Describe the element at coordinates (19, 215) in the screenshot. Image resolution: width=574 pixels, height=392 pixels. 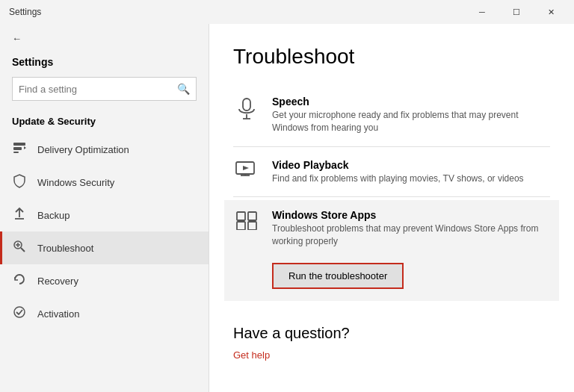
I see `backup-icon` at that location.